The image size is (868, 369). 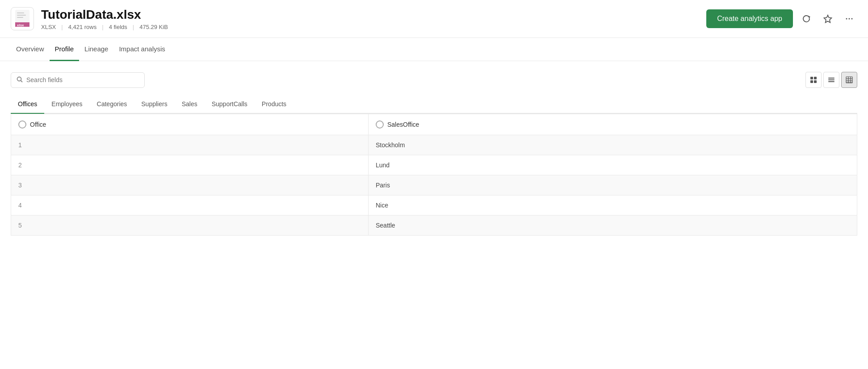 I want to click on table-row: 2 Lund, so click(x=434, y=165).